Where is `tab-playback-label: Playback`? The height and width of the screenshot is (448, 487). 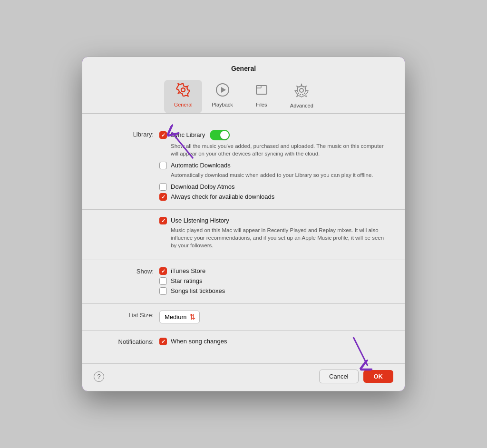 tab-playback-label: Playback is located at coordinates (223, 105).